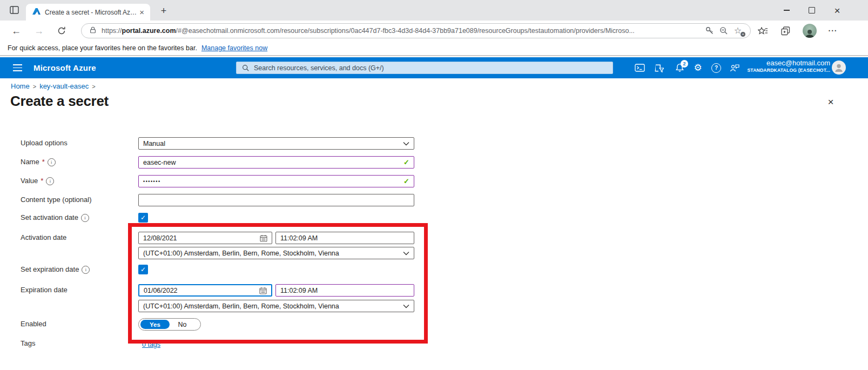 The width and height of the screenshot is (868, 370). I want to click on feedback-button, so click(735, 68).